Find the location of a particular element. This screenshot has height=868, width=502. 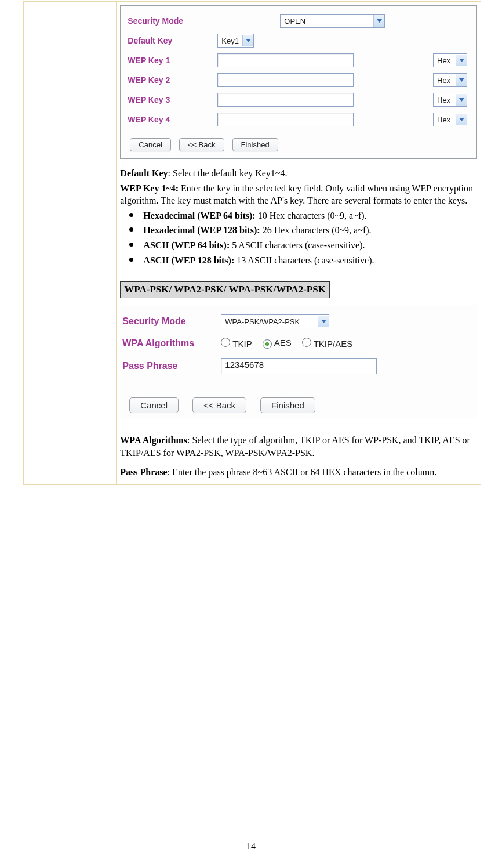

label-wep-key-2: WEP Key 2 is located at coordinates (173, 80).